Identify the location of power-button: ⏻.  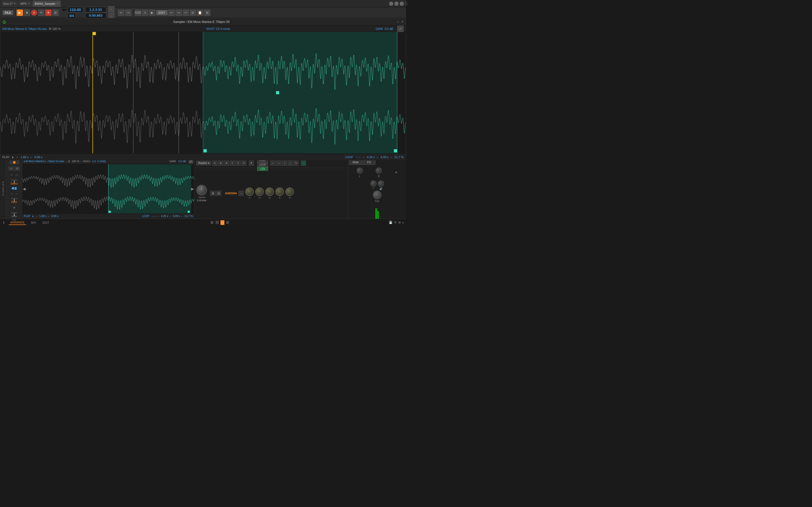
(4, 22).